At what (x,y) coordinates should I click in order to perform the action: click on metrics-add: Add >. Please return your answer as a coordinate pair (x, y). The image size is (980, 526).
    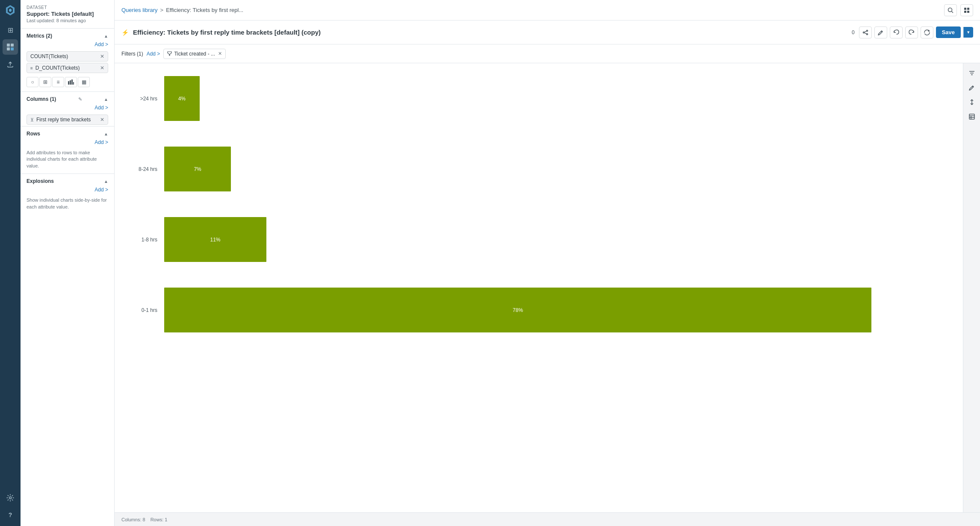
    Looking at the image, I should click on (68, 45).